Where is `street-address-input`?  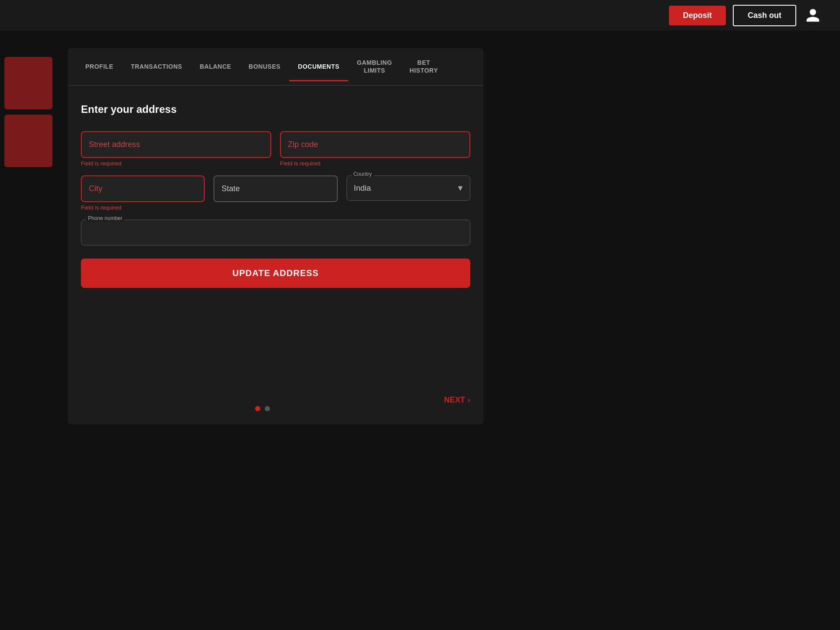
street-address-input is located at coordinates (176, 144).